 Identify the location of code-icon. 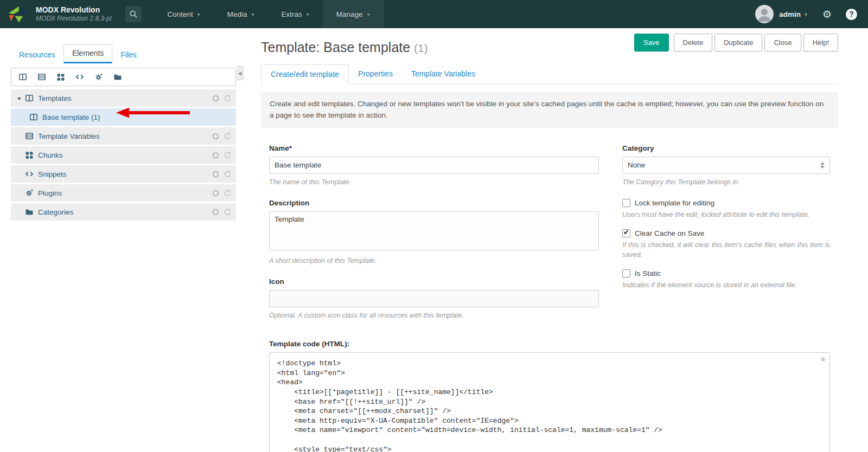
(80, 77).